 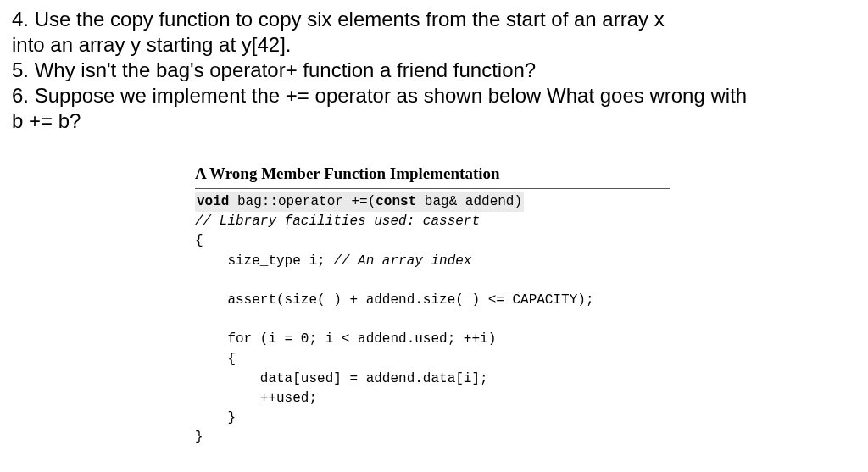 I want to click on kw-const: const, so click(x=396, y=202).